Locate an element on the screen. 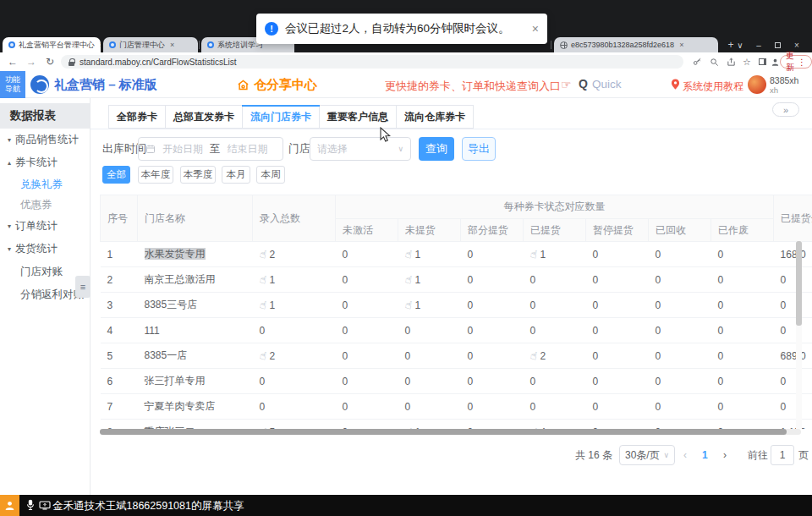 The width and height of the screenshot is (812, 516). address-bar: standard.maboy.cn/CardFlowStatisticsList is located at coordinates (372, 62).